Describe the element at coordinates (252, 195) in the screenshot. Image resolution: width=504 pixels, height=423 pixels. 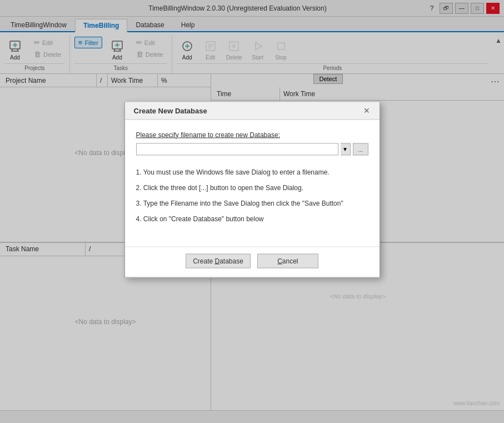
I see `dialog-instructions: 1. You must use the Windows file save Di…` at that location.